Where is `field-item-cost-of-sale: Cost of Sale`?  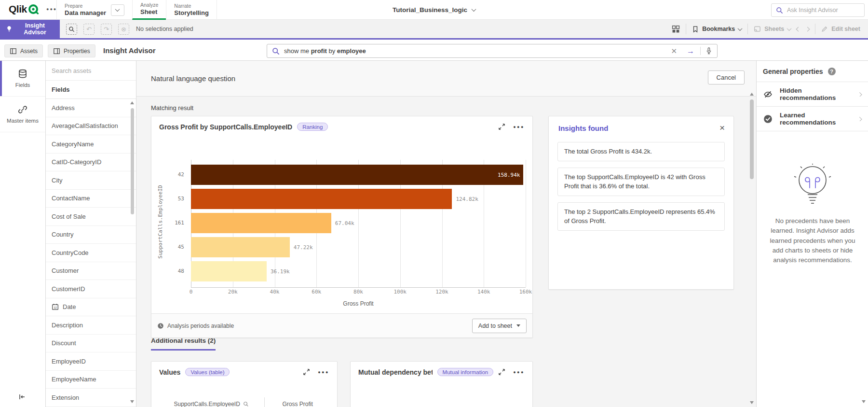 field-item-cost-of-sale: Cost of Sale is located at coordinates (91, 217).